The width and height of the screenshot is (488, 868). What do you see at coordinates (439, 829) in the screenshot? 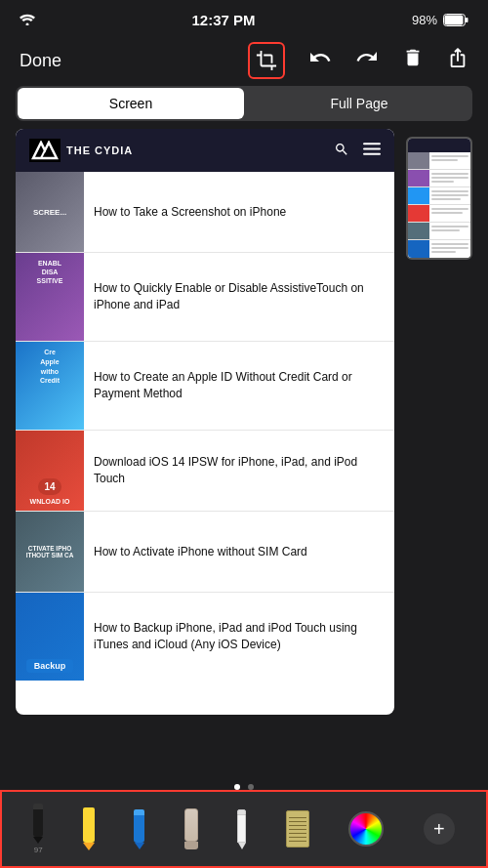
I see `tool-add-button: +` at bounding box center [439, 829].